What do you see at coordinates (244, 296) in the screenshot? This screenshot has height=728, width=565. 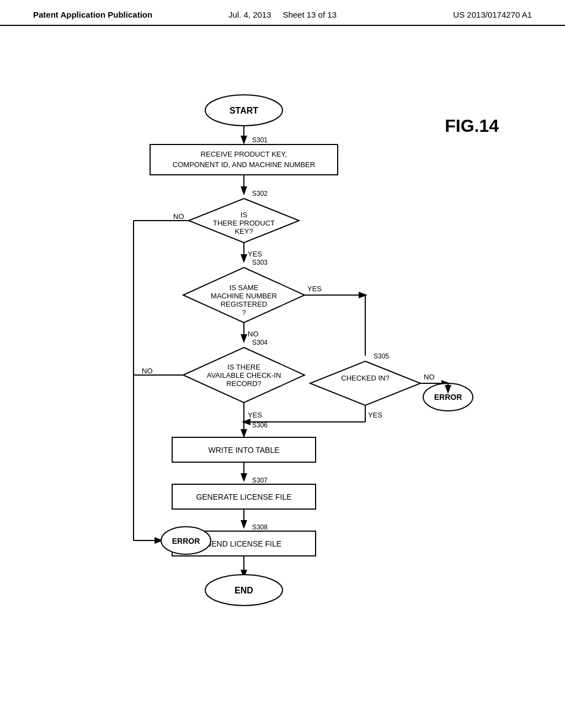 I see `s303-text2: MACHINE NUMBER` at bounding box center [244, 296].